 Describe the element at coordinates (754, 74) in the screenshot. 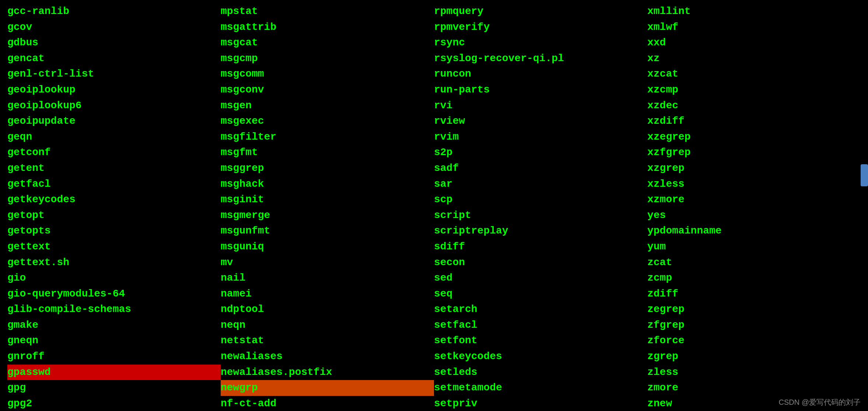

I see `list-item: xzcat` at that location.